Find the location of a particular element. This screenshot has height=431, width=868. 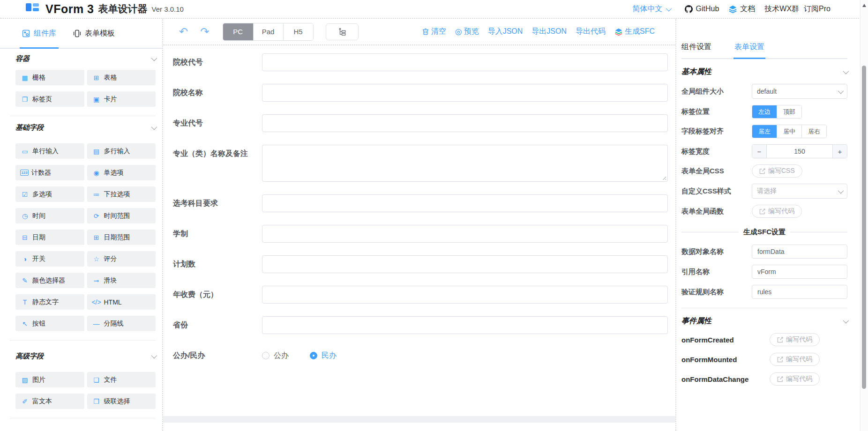

scroll-up-icon is located at coordinates (864, 6).